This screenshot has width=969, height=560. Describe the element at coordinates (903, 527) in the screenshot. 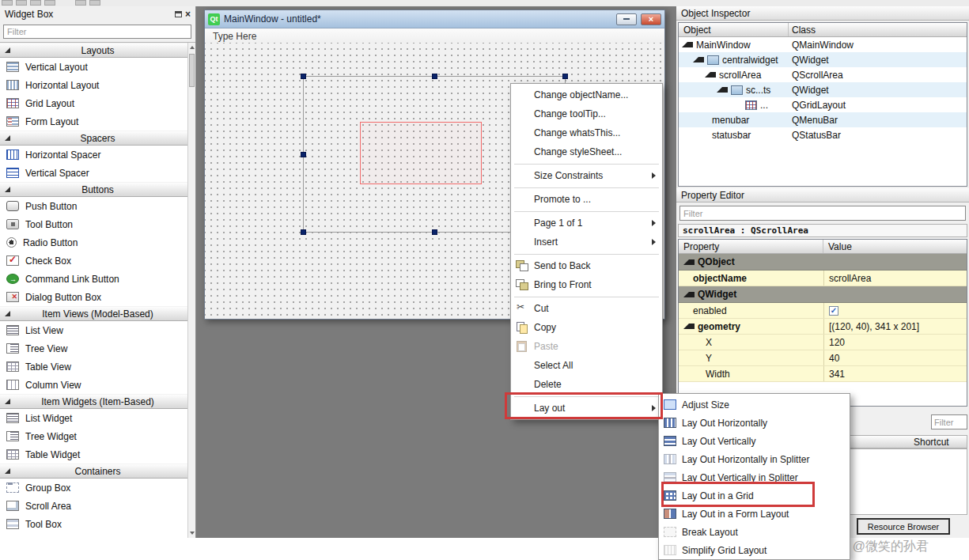

I see `resource-browser-tab: Resource Browser` at that location.